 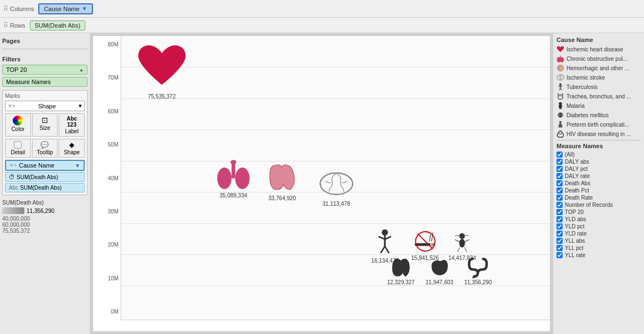 What do you see at coordinates (107, 178) in the screenshot?
I see `y-axis: 80M 70M 60M 50M 40M 30M 20M 10M 0M` at bounding box center [107, 178].